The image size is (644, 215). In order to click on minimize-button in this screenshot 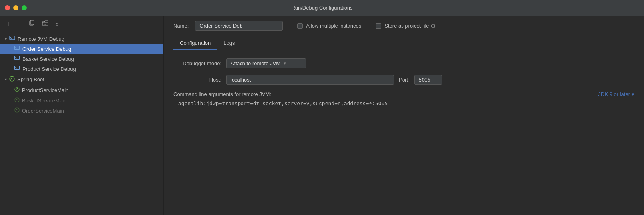, I will do `click(16, 8)`.